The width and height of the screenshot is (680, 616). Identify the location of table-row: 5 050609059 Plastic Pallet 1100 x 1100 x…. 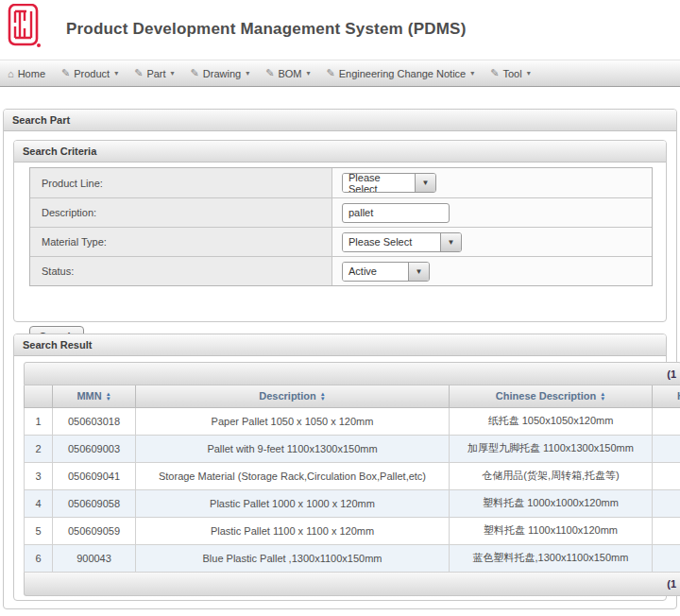
(352, 531).